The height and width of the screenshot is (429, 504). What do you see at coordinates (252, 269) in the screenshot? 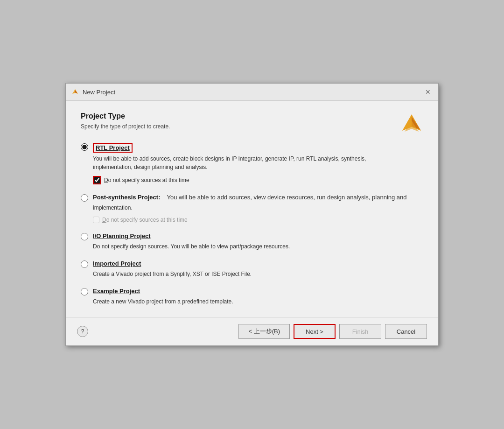
I see `option-imported-group: Imported Project Create a Vivado project…` at bounding box center [252, 269].